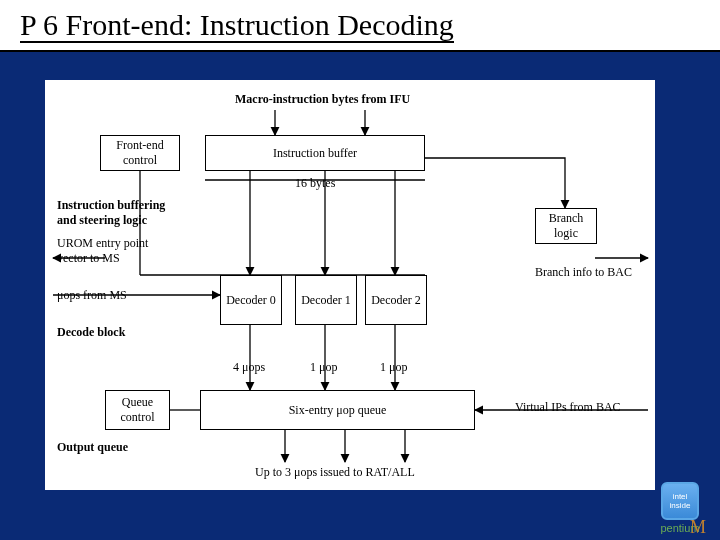 The width and height of the screenshot is (720, 540). What do you see at coordinates (249, 368) in the screenshot?
I see `label-4-uops: 4 μops` at bounding box center [249, 368].